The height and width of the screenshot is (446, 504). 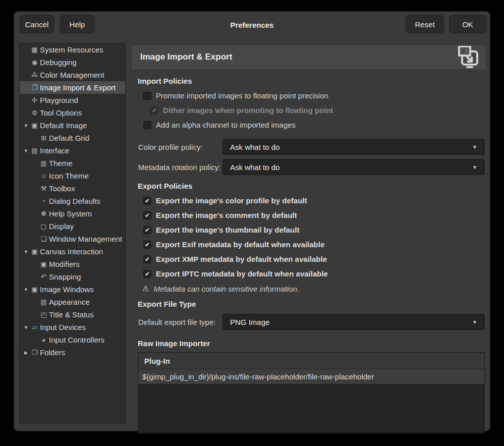 I want to click on color-profile-policy-value: Ask what to do, so click(x=351, y=147).